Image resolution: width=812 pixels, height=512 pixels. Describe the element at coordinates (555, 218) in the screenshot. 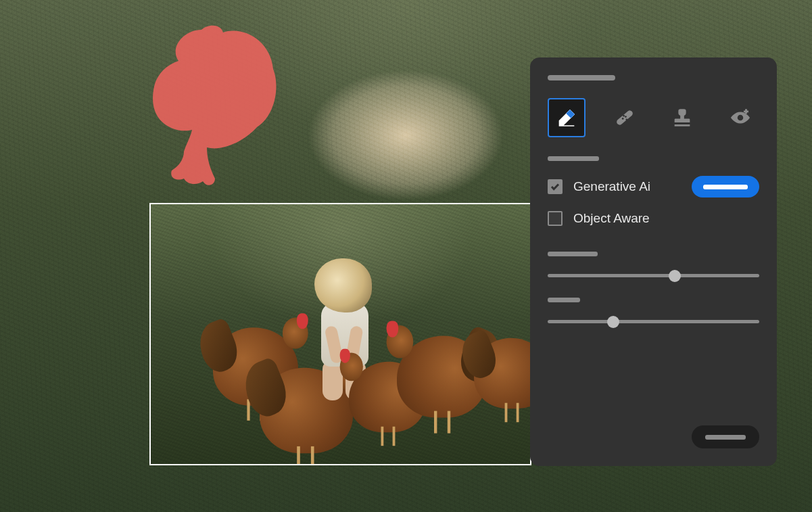

I see `checkbox-unchecked-icon` at that location.